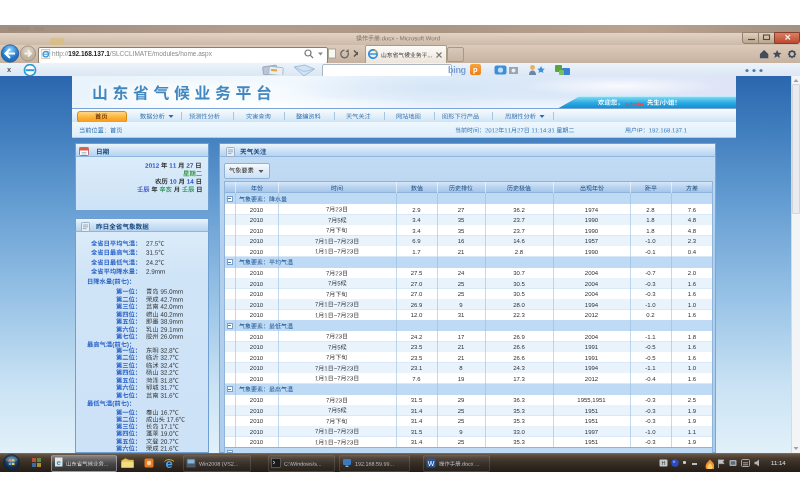 Image resolution: width=800 pixels, height=500 pixels. What do you see at coordinates (432, 462) in the screenshot?
I see `svg-text: W` at bounding box center [432, 462].